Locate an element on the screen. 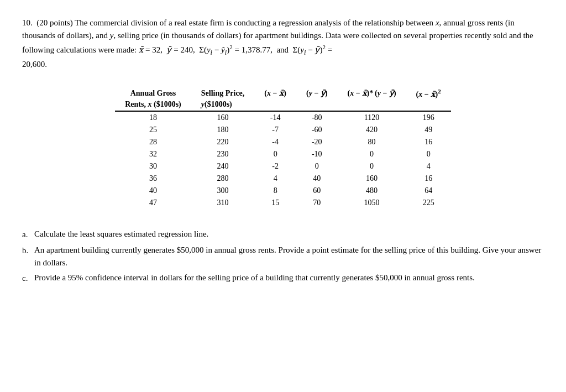 The width and height of the screenshot is (566, 392). cell-x-xbar: 15 is located at coordinates (275, 203).